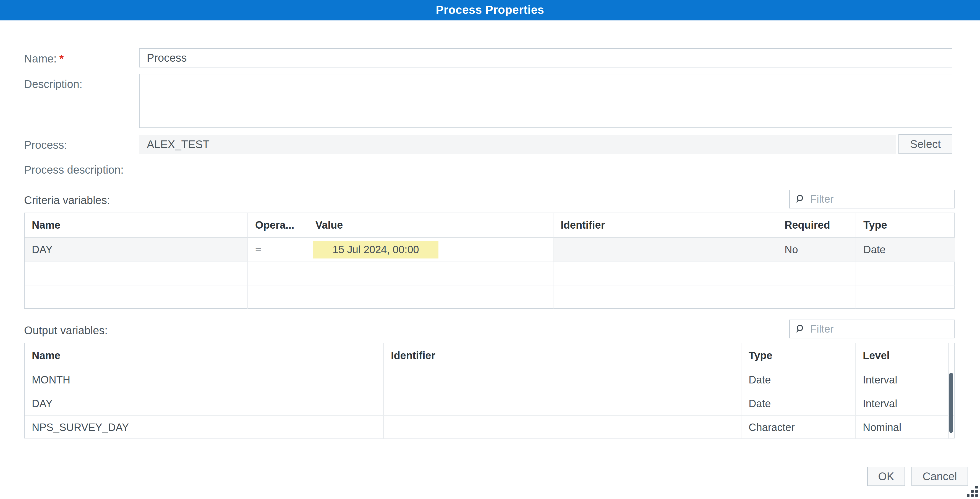 This screenshot has width=980, height=499. Describe the element at coordinates (902, 404) in the screenshot. I see `output-row-1-level: Interval` at that location.